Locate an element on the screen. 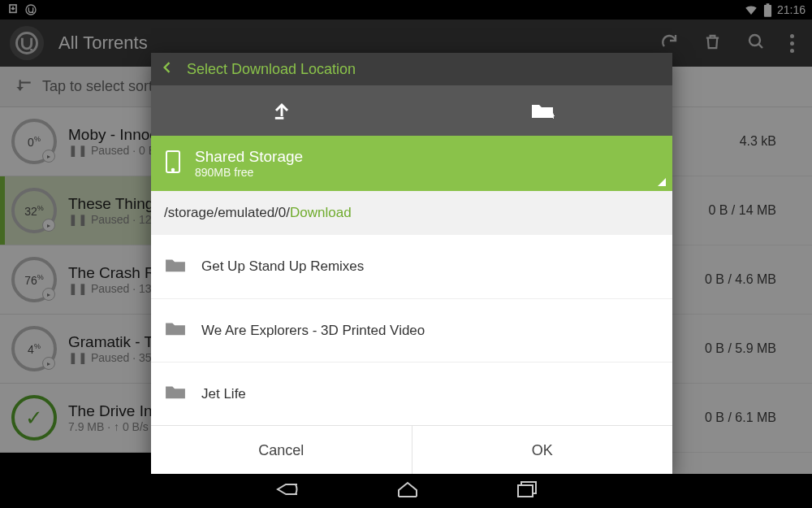  folder-item: We Are Explorers - 3D Printed Video is located at coordinates (412, 330).